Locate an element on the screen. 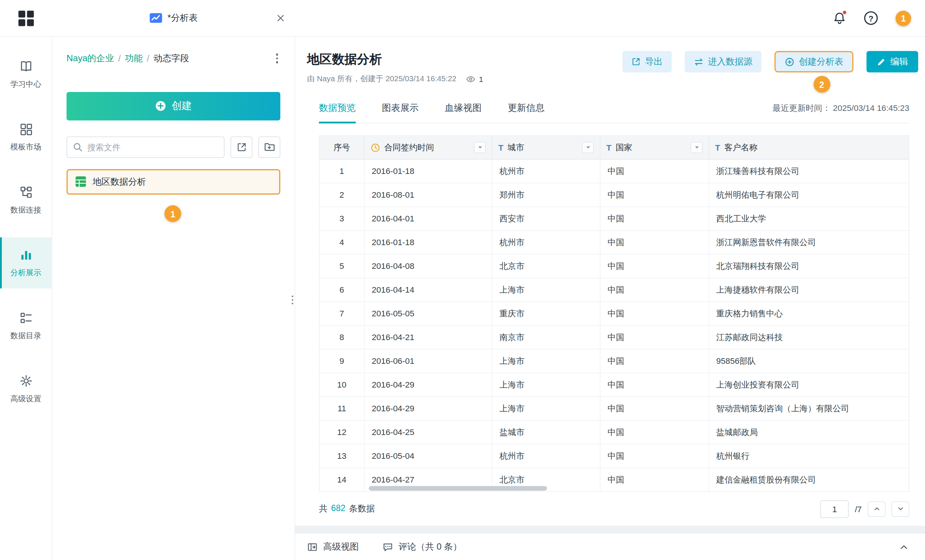 Image resolution: width=925 pixels, height=560 pixels. page-number-input is located at coordinates (835, 509).